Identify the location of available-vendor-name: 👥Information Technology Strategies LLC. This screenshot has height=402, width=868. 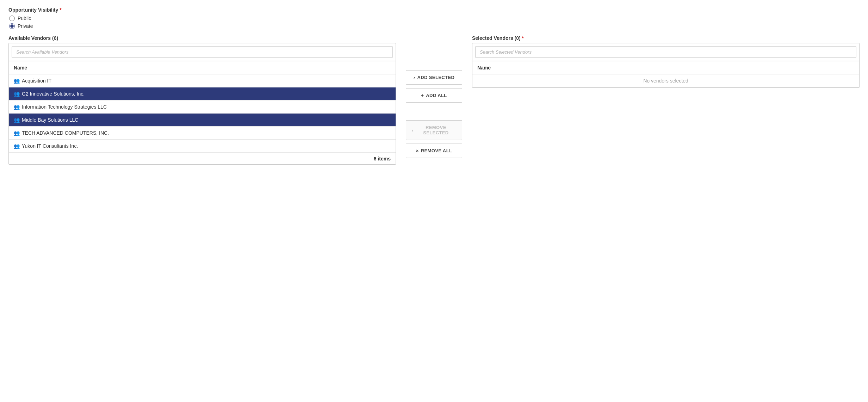
(202, 107).